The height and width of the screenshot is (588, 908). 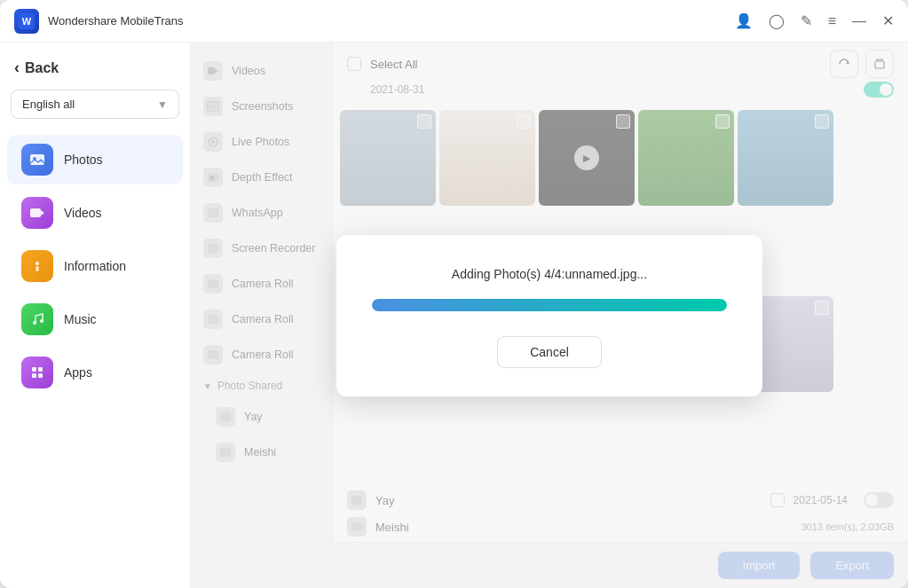 What do you see at coordinates (78, 372) in the screenshot?
I see `apps-nav-label: Apps` at bounding box center [78, 372].